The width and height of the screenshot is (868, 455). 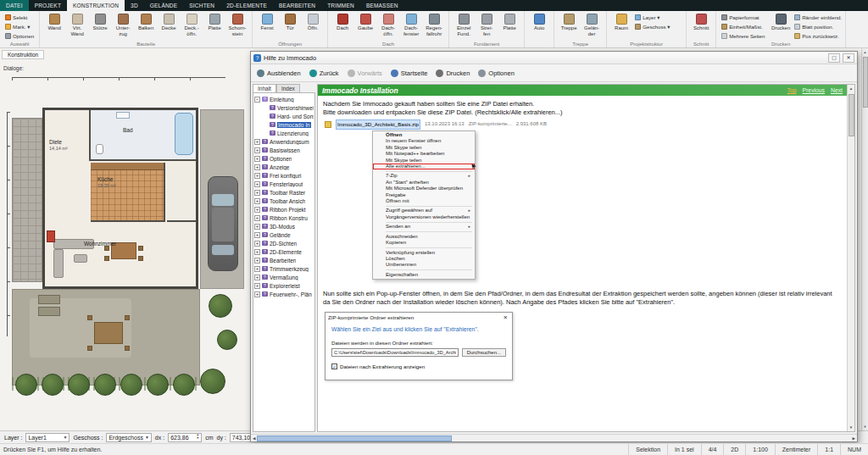 What do you see at coordinates (424, 154) in the screenshot?
I see `context-menu-item: Mit Notepad++ bearbeiten` at bounding box center [424, 154].